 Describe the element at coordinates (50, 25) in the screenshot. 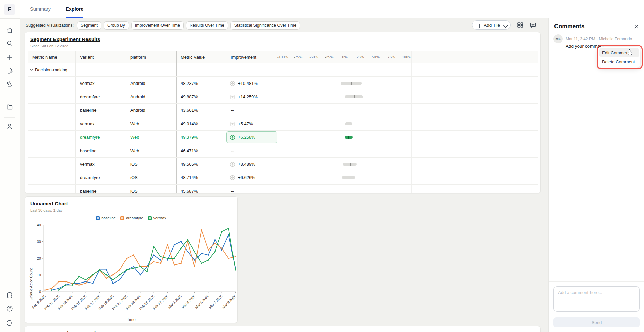

I see `suggested-visualizations-label: Suggested Visualizations:` at that location.